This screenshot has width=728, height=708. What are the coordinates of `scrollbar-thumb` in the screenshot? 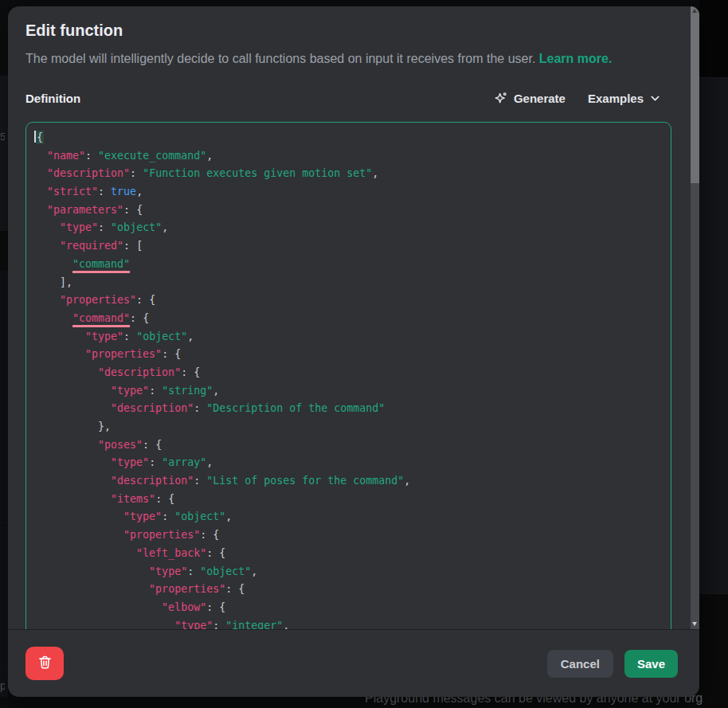 It's located at (695, 95).